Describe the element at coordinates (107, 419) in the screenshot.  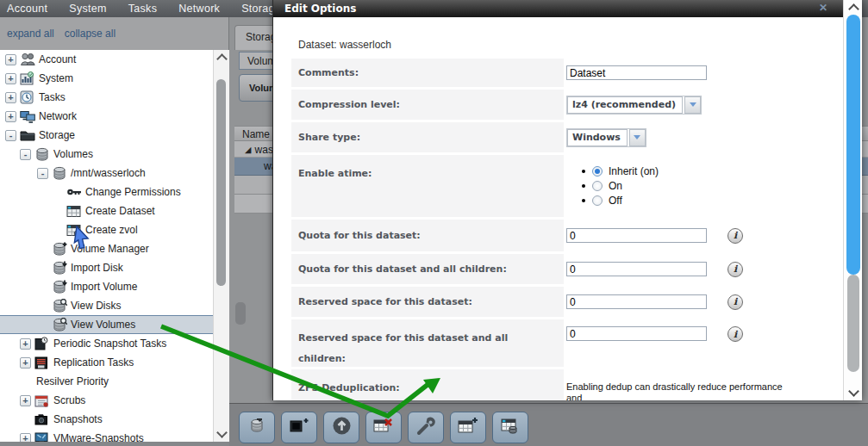
I see `tree-item-snapshots: Snapshots` at that location.